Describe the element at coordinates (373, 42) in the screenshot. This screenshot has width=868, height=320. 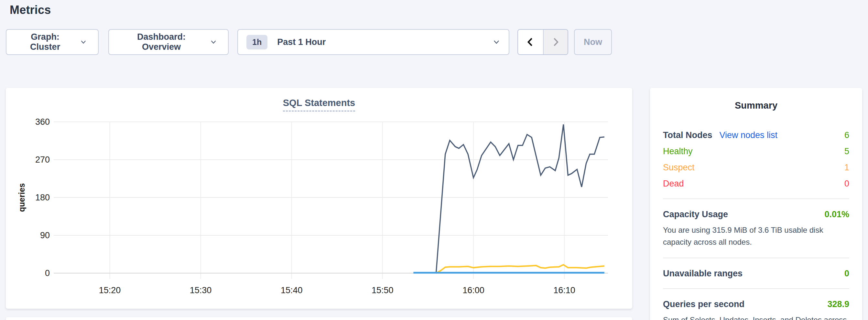
I see `time-window-selector: 1h Past 1 Hour` at that location.